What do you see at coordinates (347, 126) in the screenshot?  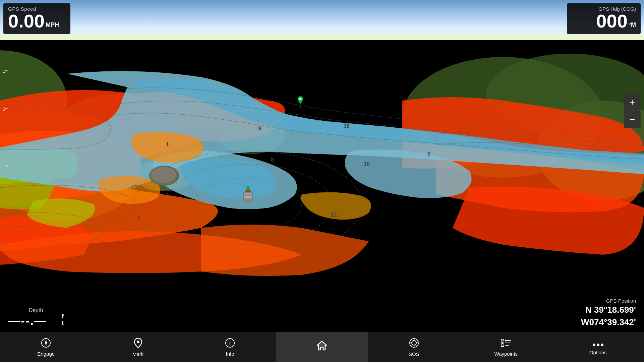 I see `depth-number-16a: 16` at bounding box center [347, 126].